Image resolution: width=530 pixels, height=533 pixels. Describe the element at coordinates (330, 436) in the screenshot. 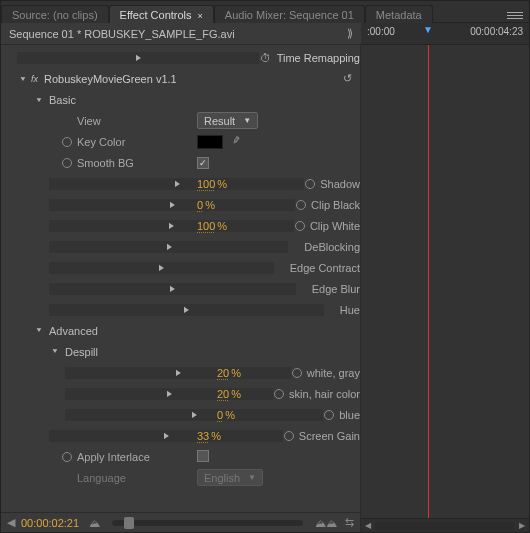

I see `param-label: Screen Gain` at that location.